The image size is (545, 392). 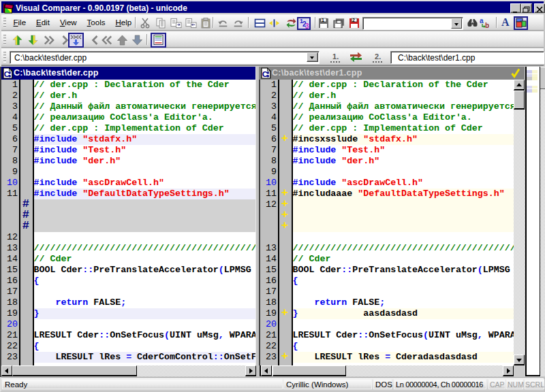 I want to click on svg-text: 2, so click(x=354, y=20).